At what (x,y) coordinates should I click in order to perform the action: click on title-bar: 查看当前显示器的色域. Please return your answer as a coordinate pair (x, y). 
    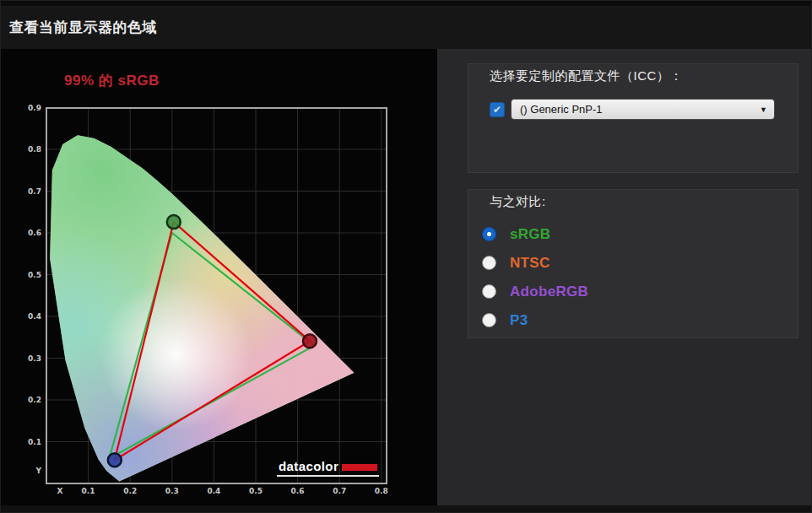
    Looking at the image, I should click on (406, 25).